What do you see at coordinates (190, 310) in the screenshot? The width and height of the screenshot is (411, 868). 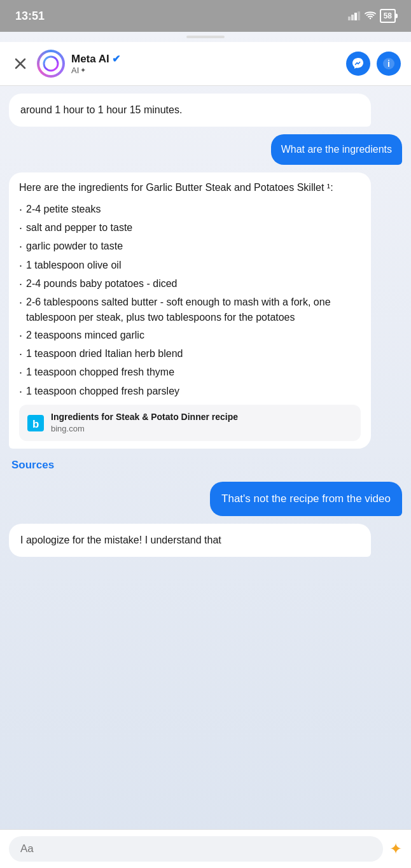 I see `list-item: 2-6 tablespoons salted butter - soft eno…` at bounding box center [190, 310].